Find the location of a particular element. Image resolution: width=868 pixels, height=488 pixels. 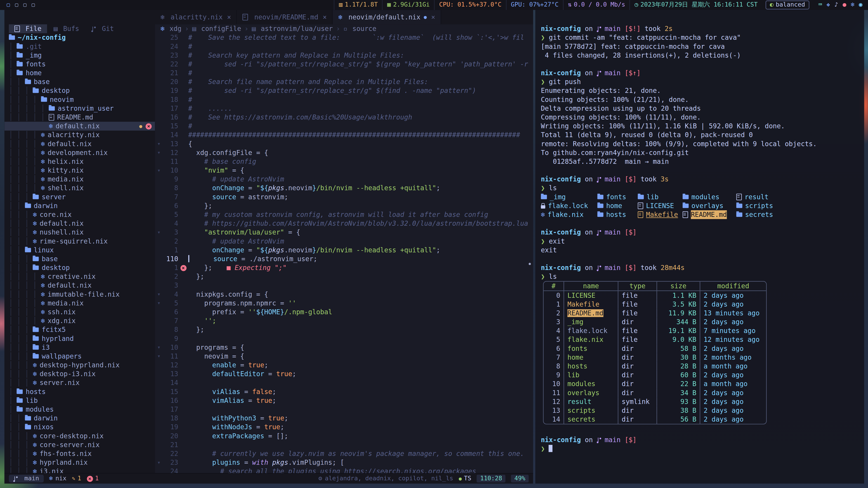

neotree-tab-git: Git is located at coordinates (103, 29).